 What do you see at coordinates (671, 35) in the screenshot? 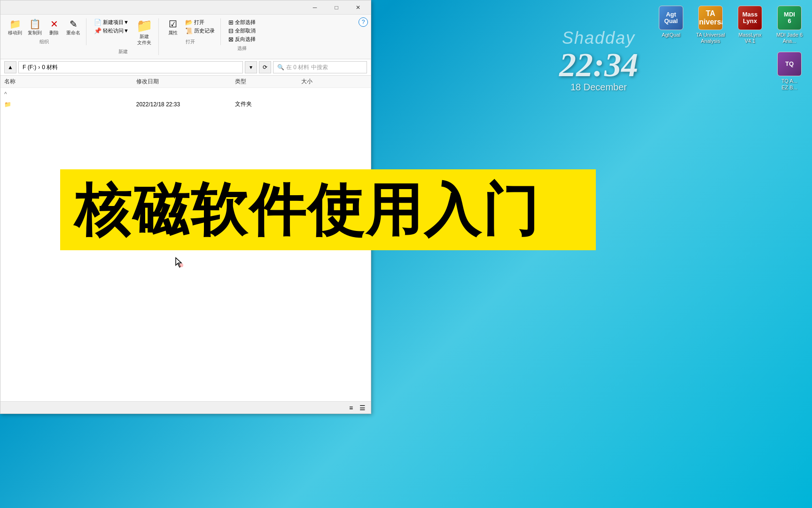
I see `agtqual-label: AgtQual` at bounding box center [671, 35].